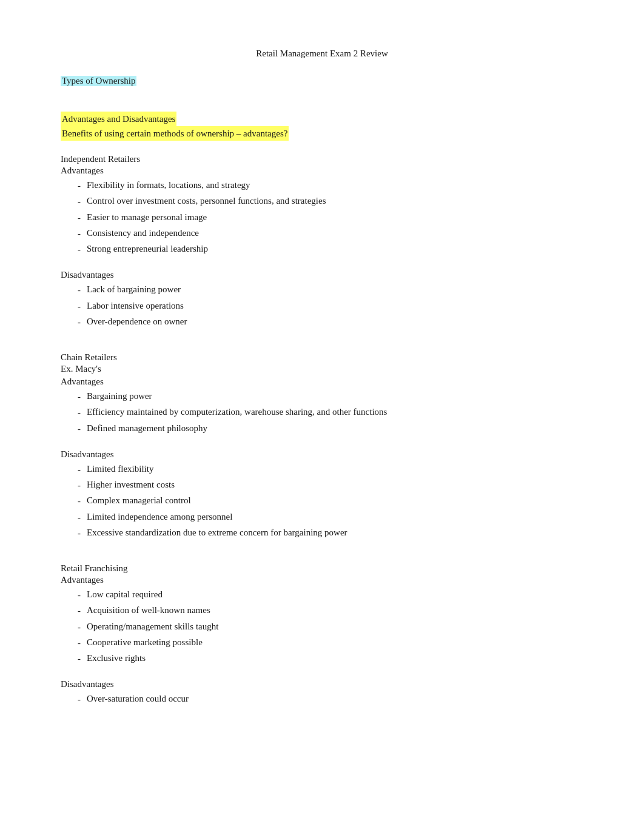  Describe the element at coordinates (139, 501) in the screenshot. I see `list-item-text: Complex managerial control` at that location.